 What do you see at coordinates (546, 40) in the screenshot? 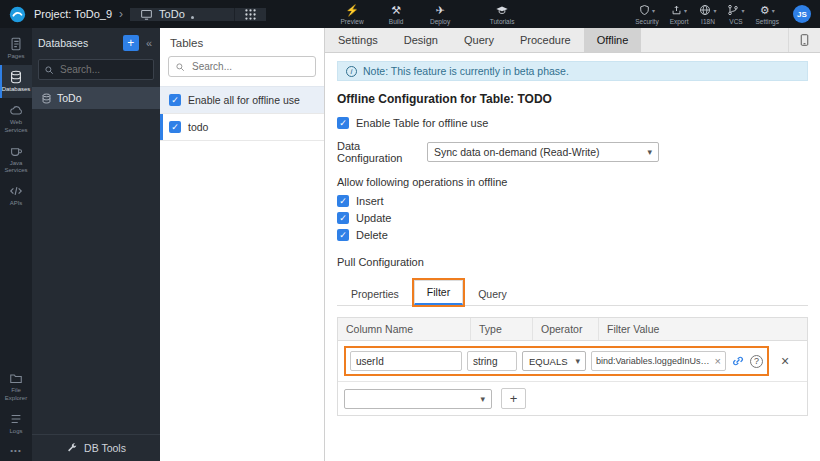
I see `tab-procedure: Procedure` at bounding box center [546, 40].